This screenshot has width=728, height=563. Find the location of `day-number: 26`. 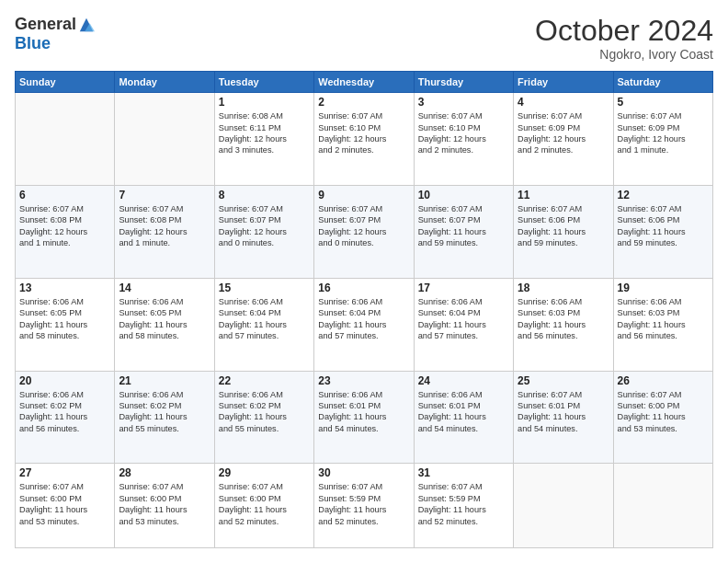

day-number: 26 is located at coordinates (664, 381).